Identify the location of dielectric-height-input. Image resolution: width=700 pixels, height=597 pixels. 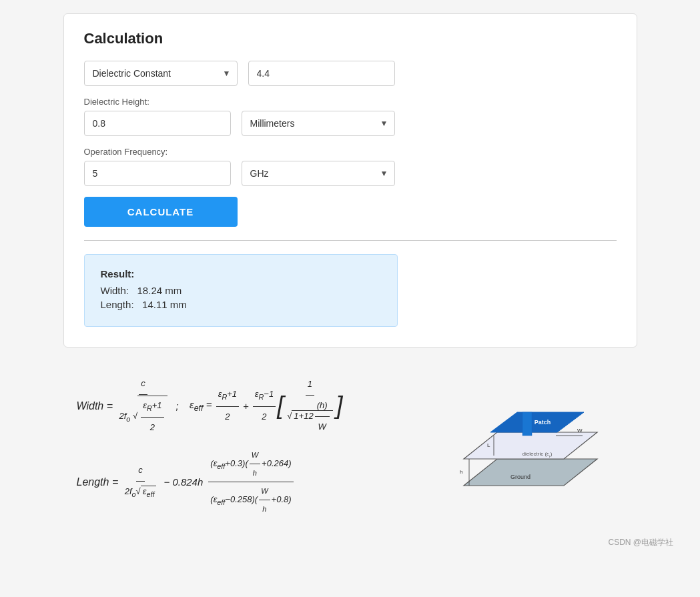
(157, 123).